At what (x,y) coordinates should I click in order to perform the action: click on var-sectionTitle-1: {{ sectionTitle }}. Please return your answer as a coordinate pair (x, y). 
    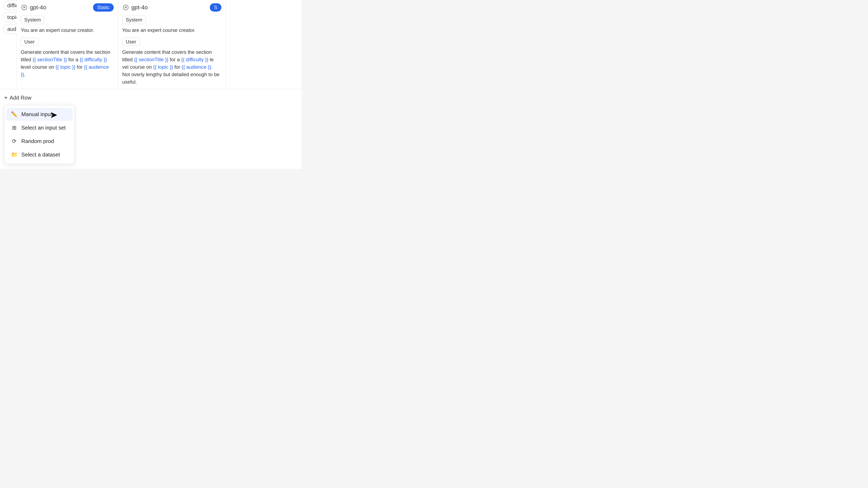
    Looking at the image, I should click on (50, 59).